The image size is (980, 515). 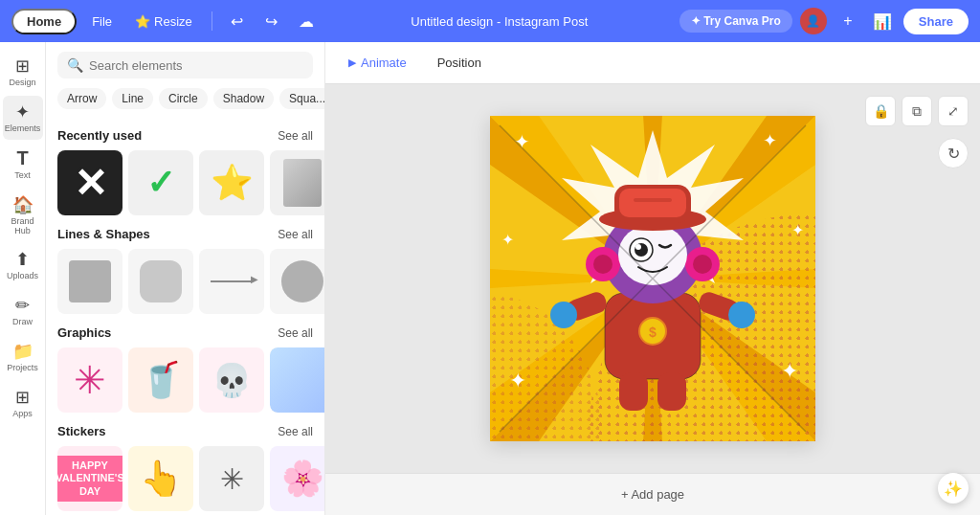 What do you see at coordinates (23, 277) in the screenshot?
I see `sidebar-item-uploads-label: Uploads` at bounding box center [23, 277].